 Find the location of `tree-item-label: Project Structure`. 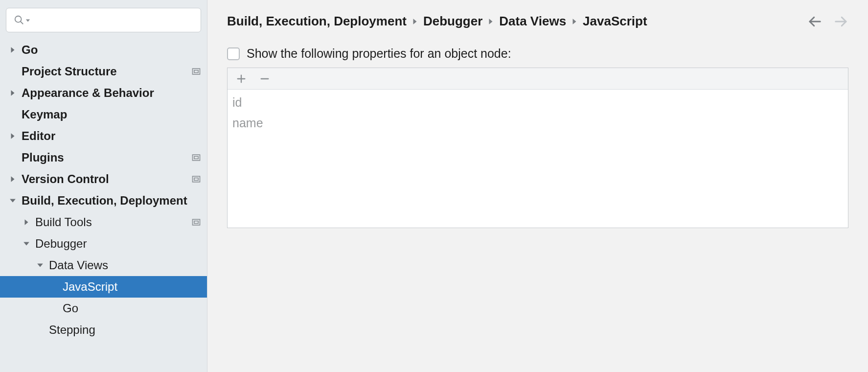

tree-item-label: Project Structure is located at coordinates (107, 71).